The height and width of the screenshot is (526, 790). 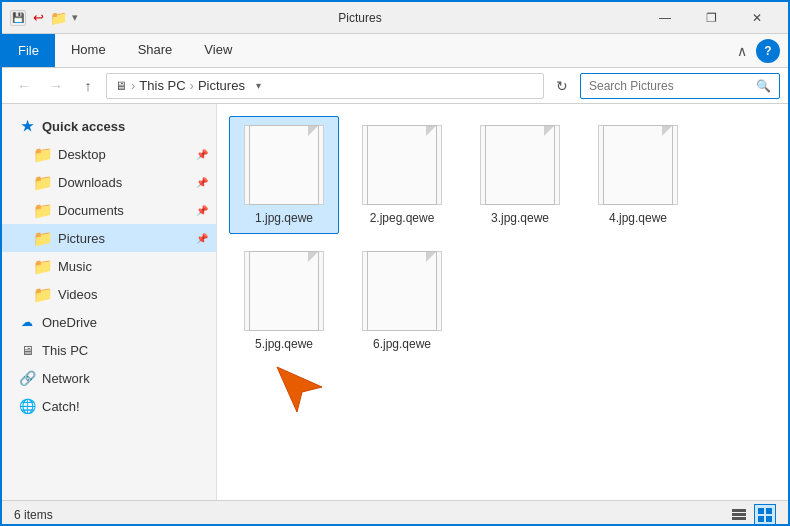 I want to click on share-tab: Share, so click(x=156, y=50).